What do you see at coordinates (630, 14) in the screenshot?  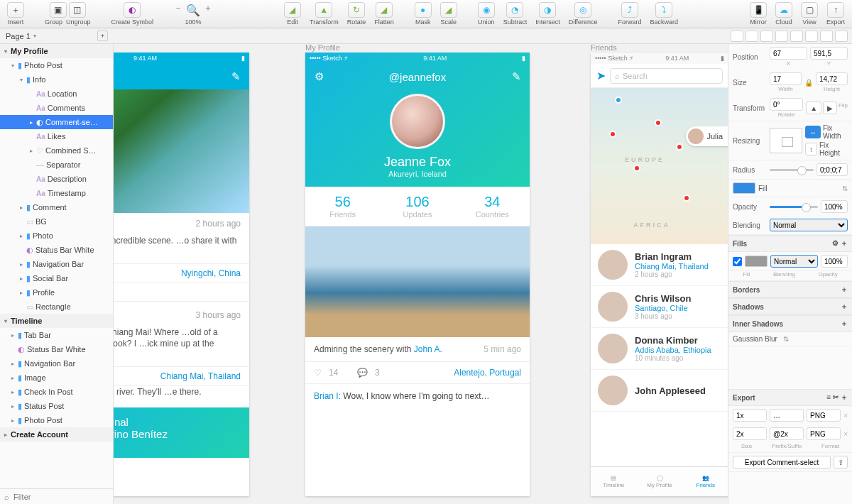 I see `toolbar-forward: ⤴Forward` at bounding box center [630, 14].